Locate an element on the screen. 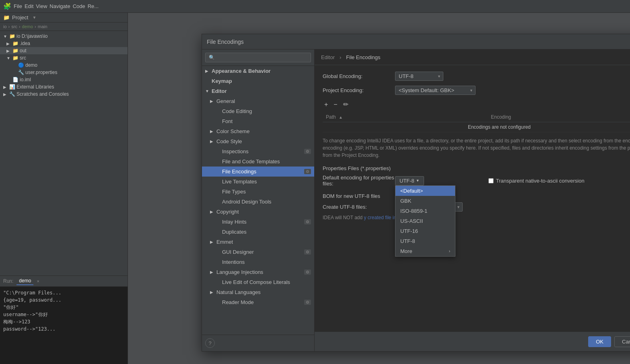  menu-navigate: Navigate is located at coordinates (60, 6).